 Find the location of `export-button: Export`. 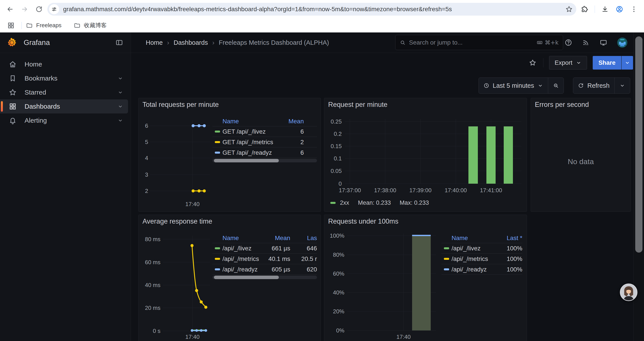

export-button: Export is located at coordinates (568, 63).